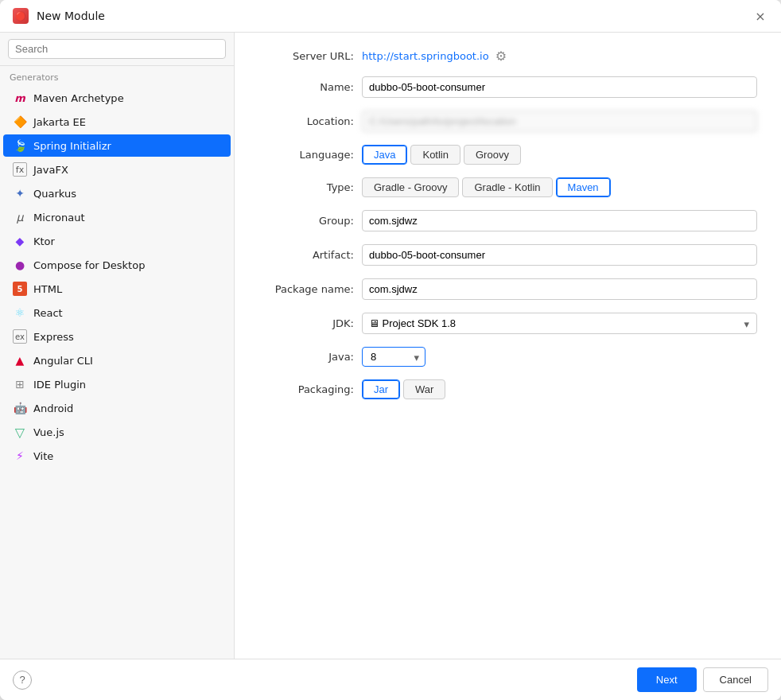 This screenshot has height=700, width=781. I want to click on bottom-bar: ? Next Cancel, so click(390, 679).